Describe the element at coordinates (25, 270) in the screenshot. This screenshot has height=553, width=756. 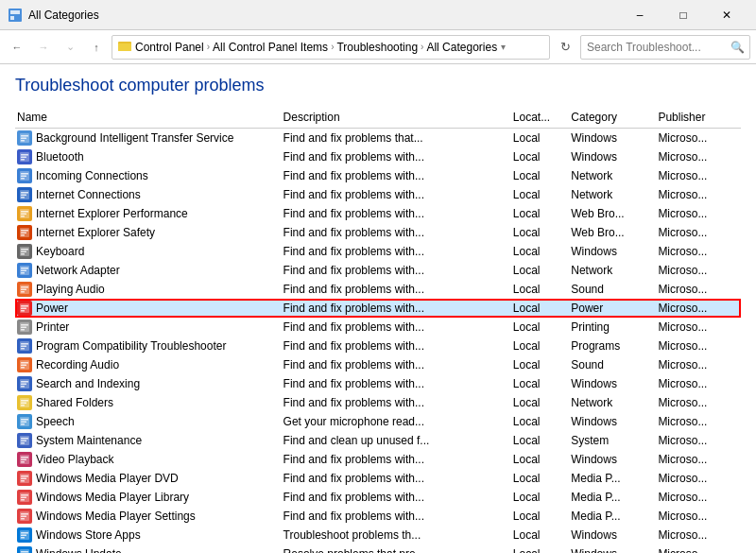
I see `netadap-icon` at that location.